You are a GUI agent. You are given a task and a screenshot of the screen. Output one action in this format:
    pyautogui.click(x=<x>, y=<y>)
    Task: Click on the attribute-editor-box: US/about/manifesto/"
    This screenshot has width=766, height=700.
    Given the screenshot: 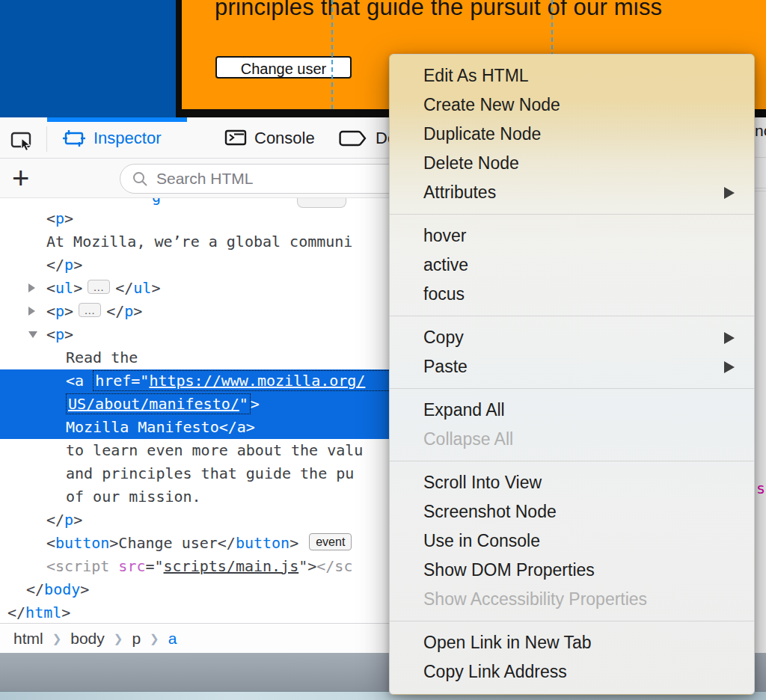 What is the action you would take?
    pyautogui.click(x=159, y=404)
    